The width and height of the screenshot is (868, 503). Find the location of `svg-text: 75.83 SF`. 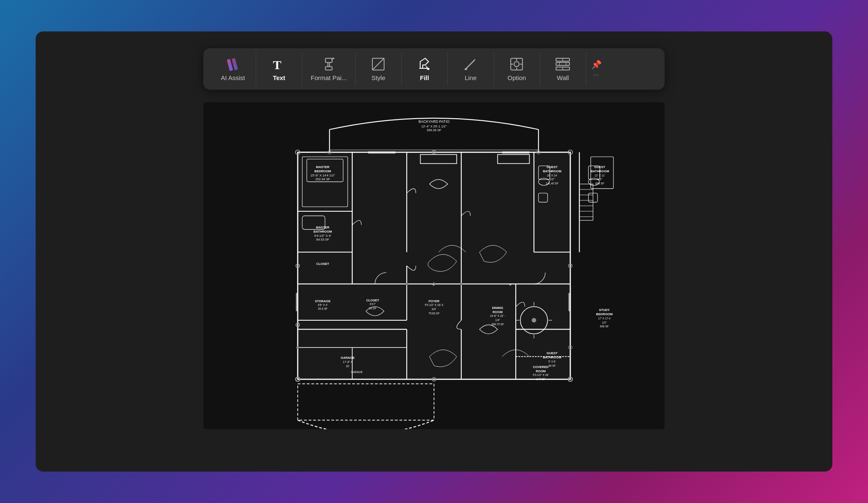

svg-text: 75.83 SF is located at coordinates (434, 314).